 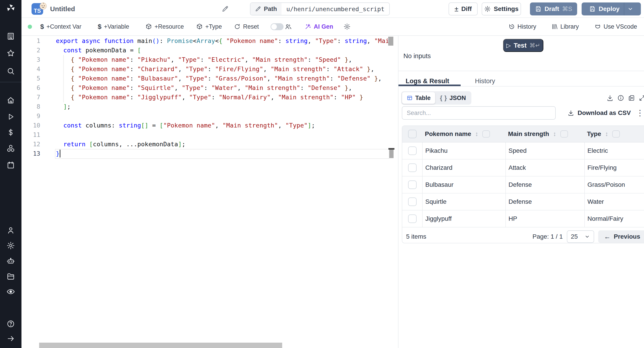 What do you see at coordinates (485, 81) in the screenshot?
I see `tab-history: History` at bounding box center [485, 81].